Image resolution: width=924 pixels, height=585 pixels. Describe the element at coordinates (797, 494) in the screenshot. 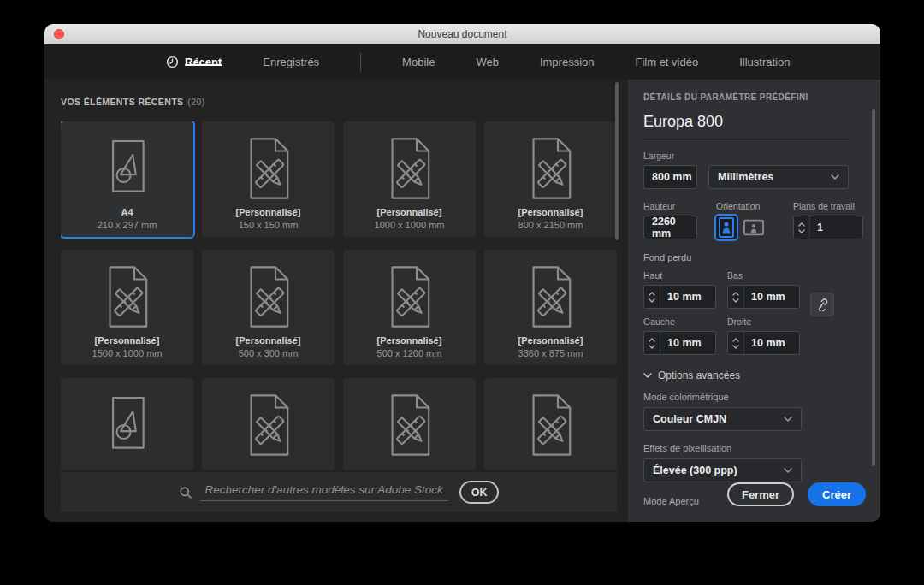

I see `dialog-footer-buttons: Fermer Créer` at that location.